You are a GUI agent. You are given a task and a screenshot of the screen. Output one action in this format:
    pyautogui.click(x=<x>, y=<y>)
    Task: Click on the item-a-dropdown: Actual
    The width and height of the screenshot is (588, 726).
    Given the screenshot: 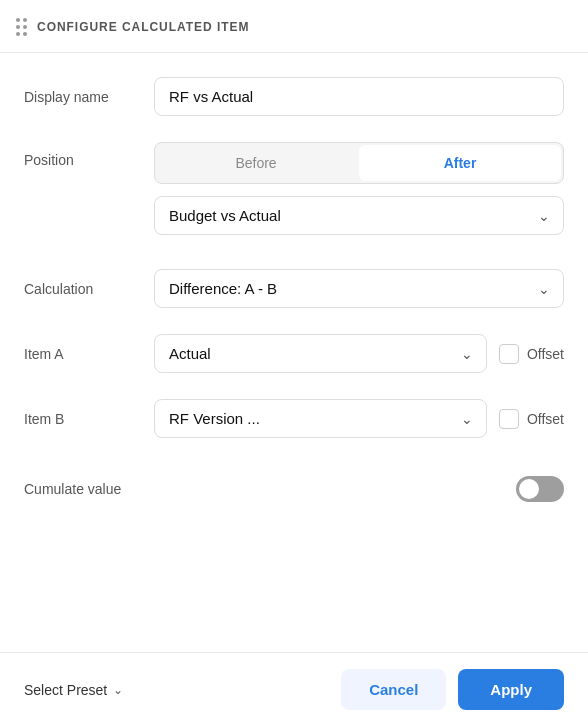 What is the action you would take?
    pyautogui.click(x=320, y=354)
    